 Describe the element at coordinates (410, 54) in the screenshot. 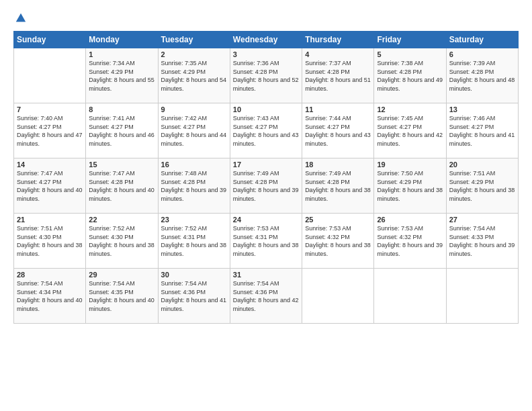

I see `day-number: 5` at that location.